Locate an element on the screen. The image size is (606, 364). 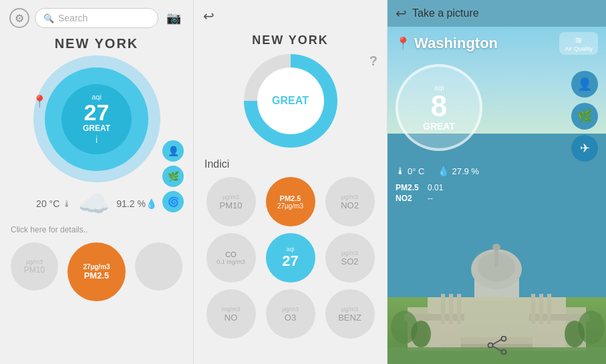
pm25-poll-label: PM2.5 is located at coordinates (409, 188).